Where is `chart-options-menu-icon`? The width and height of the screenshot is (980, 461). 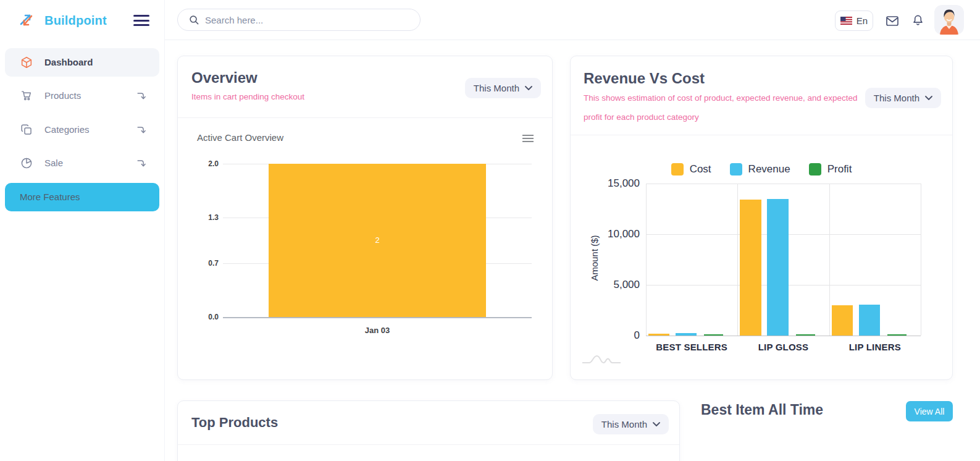 chart-options-menu-icon is located at coordinates (528, 139).